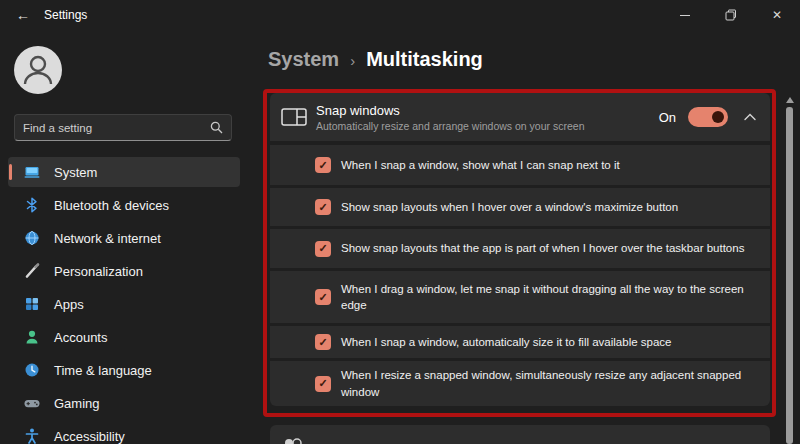  I want to click on sidebar-item-label: Accounts, so click(80, 338).